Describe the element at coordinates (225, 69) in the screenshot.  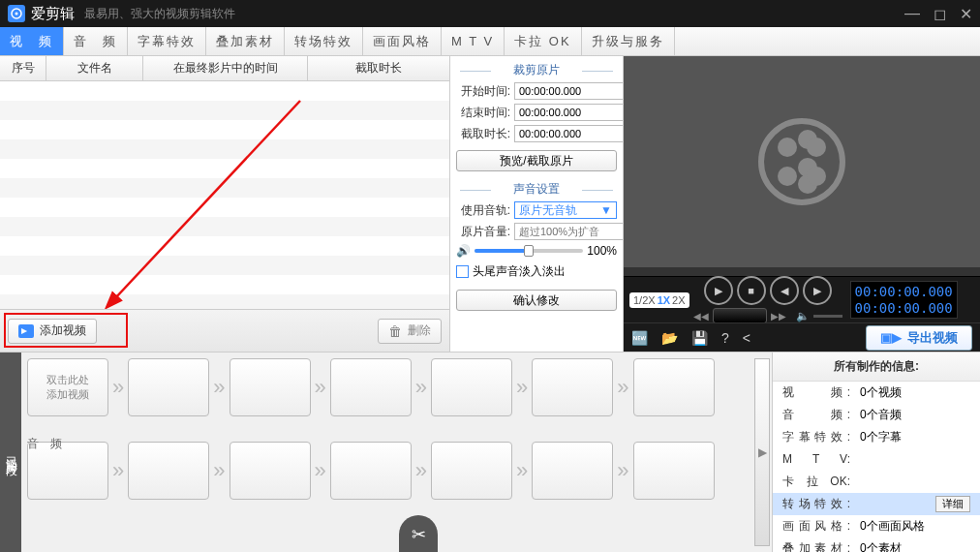
I see `video-table-header: 序号 文件名 在最终影片中的时间 截取时长` at that location.